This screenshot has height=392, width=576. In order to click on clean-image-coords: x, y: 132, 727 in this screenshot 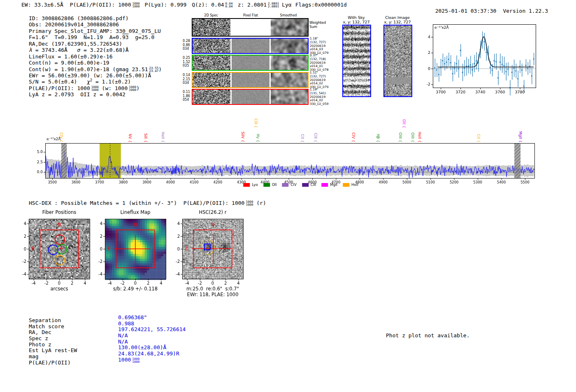, I will do `click(397, 22)`.